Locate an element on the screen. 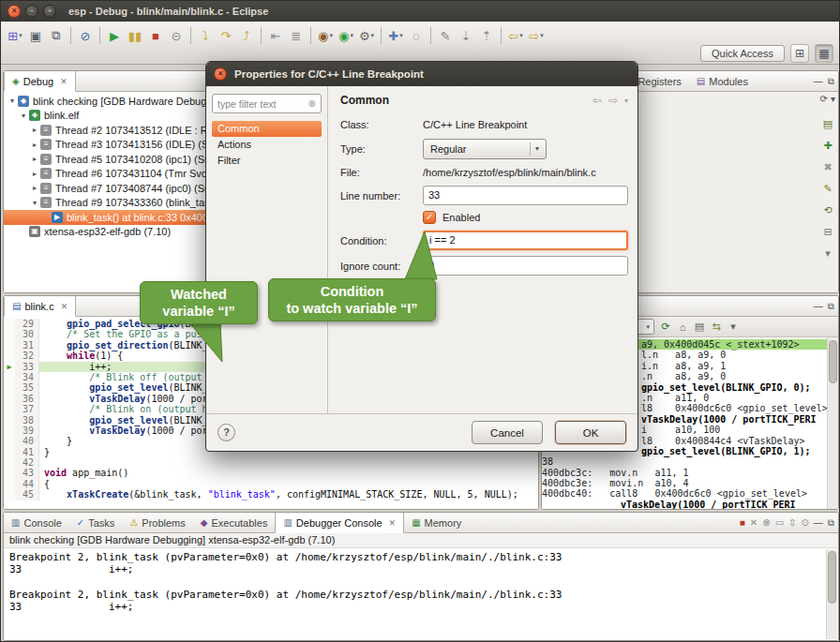 The height and width of the screenshot is (642, 840). forward-icon: ⇨▾ is located at coordinates (536, 36).